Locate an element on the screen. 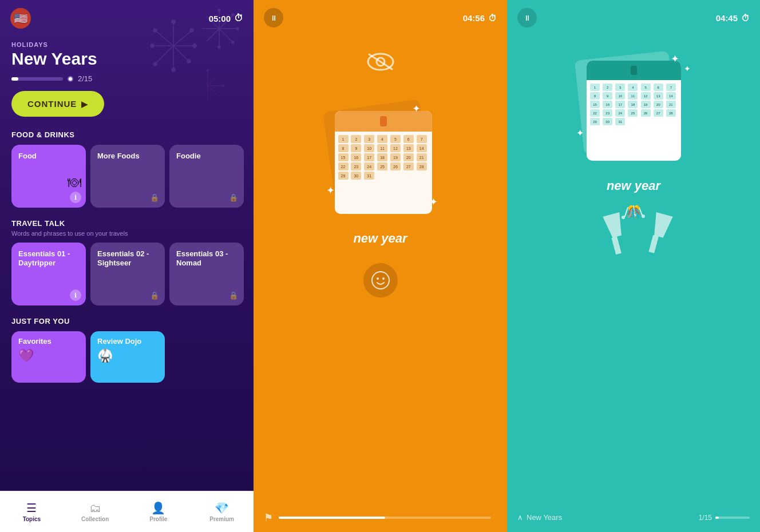 The height and width of the screenshot is (532, 760). review-dojo-card: Review Dojo 🥋 is located at coordinates (128, 357).